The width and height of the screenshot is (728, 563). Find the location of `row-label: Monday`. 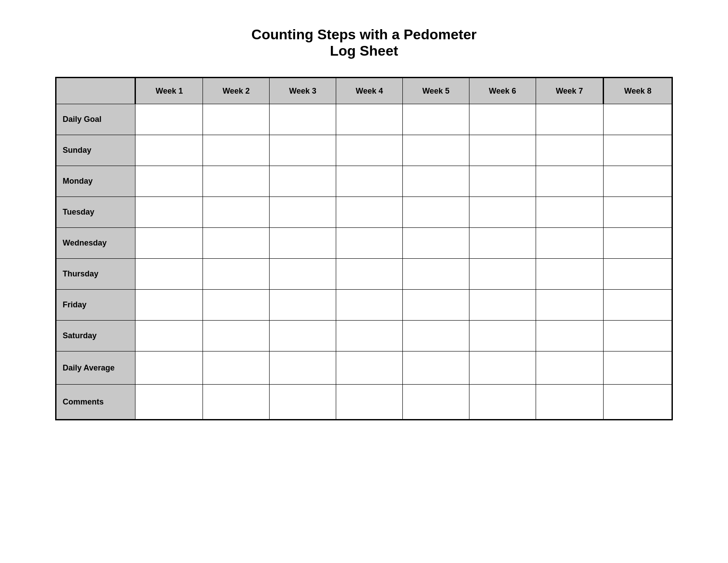

row-label: Monday is located at coordinates (96, 181).